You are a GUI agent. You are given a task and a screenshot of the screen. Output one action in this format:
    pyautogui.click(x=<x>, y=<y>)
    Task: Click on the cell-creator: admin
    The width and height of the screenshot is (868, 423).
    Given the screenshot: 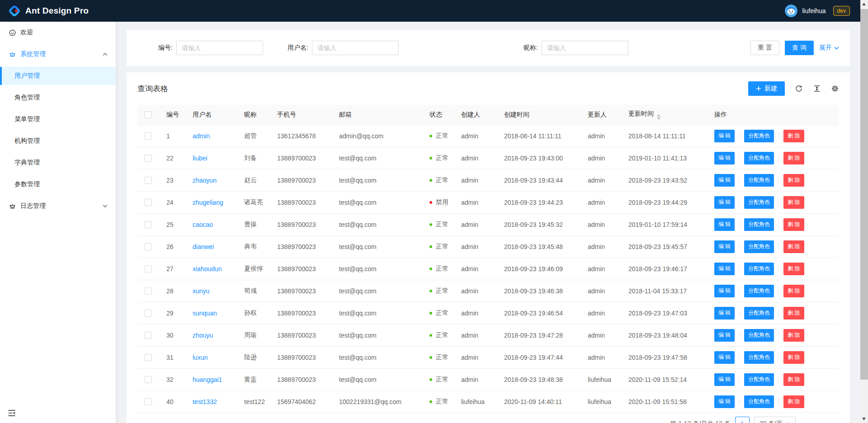 What is the action you would take?
    pyautogui.click(x=476, y=291)
    